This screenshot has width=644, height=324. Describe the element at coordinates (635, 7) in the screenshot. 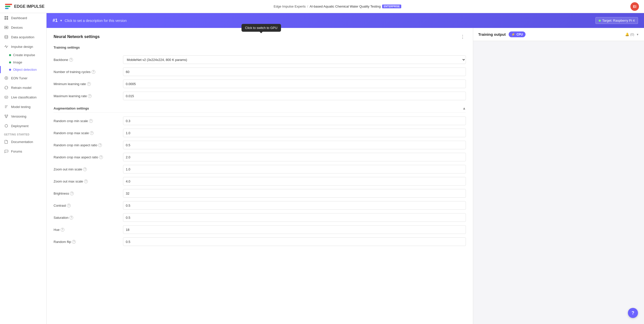

I see `avatar: EI` at that location.